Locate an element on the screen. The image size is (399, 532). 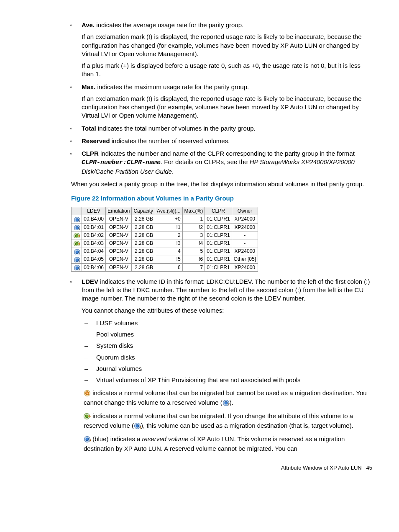
cell-owner: Other [05] is located at coordinates (245, 260).